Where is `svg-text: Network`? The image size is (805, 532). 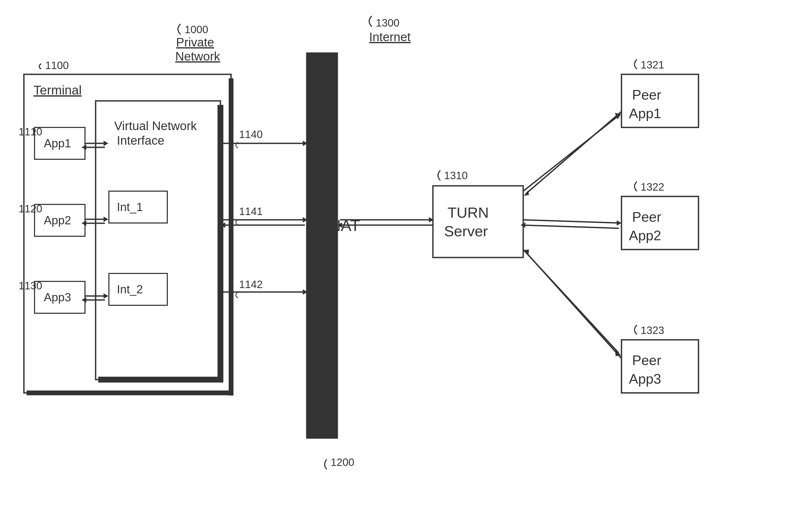
svg-text: Network is located at coordinates (198, 56).